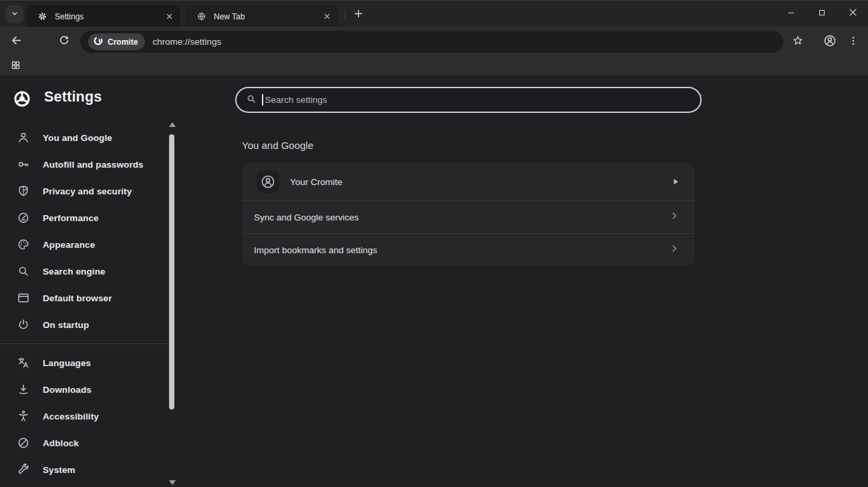 Image resolution: width=868 pixels, height=487 pixels. Describe the element at coordinates (822, 13) in the screenshot. I see `maximize-button` at that location.